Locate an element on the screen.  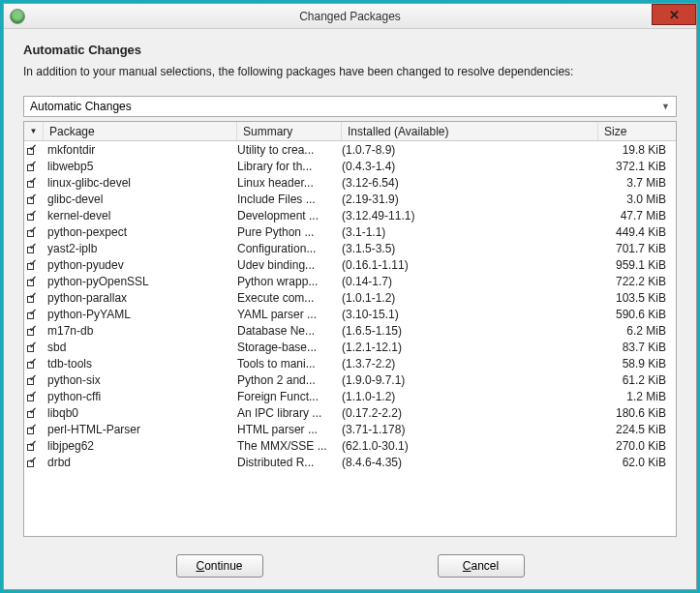
cell-installed: (1.1.0-1.2) is located at coordinates (471, 397).